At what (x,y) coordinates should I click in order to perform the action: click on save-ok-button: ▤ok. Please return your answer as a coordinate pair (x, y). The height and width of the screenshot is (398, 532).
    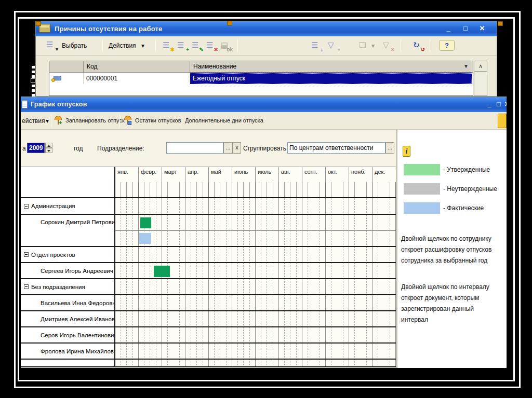
    Looking at the image, I should click on (226, 46).